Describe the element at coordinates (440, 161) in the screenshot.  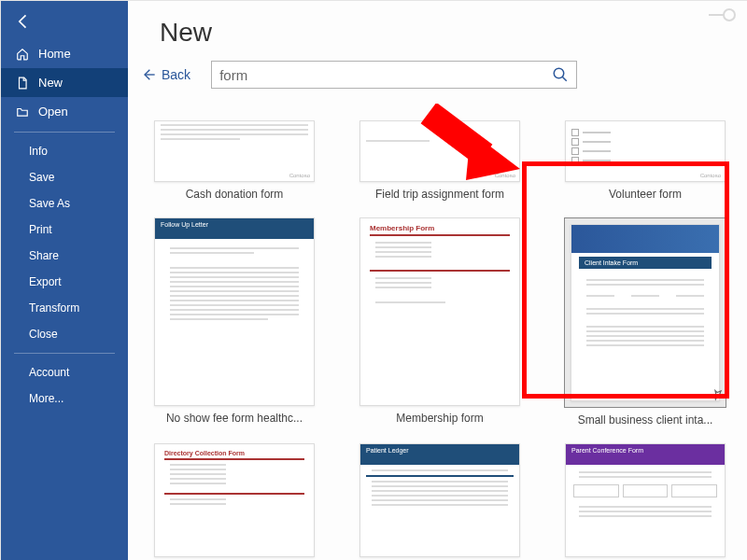
I see `template-tile: Contoso Field trip assignment form` at that location.